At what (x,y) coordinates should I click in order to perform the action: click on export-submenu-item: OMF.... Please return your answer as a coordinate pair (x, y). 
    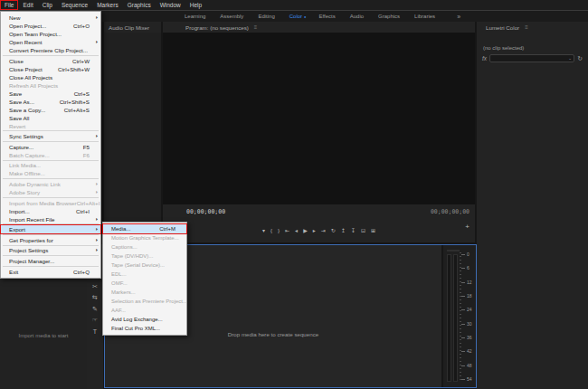
    Looking at the image, I should click on (145, 283).